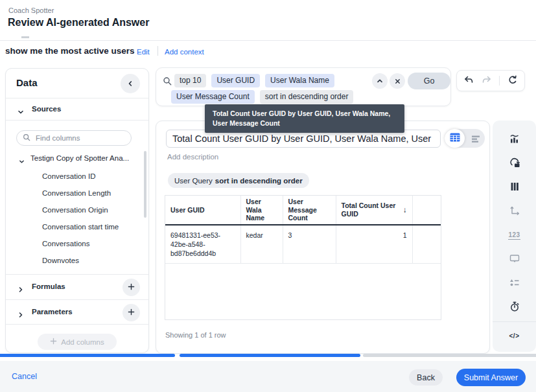 This screenshot has width=536, height=392. I want to click on reset-button, so click(513, 80).